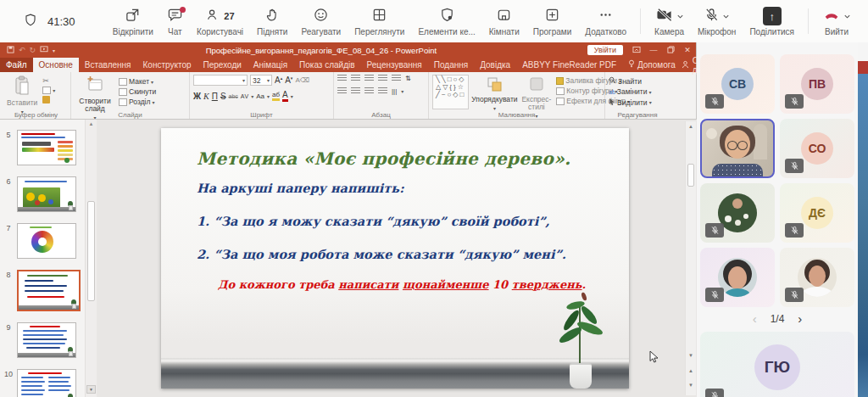  What do you see at coordinates (222, 64) in the screenshot?
I see `tab-transitions: Переходи` at bounding box center [222, 64].